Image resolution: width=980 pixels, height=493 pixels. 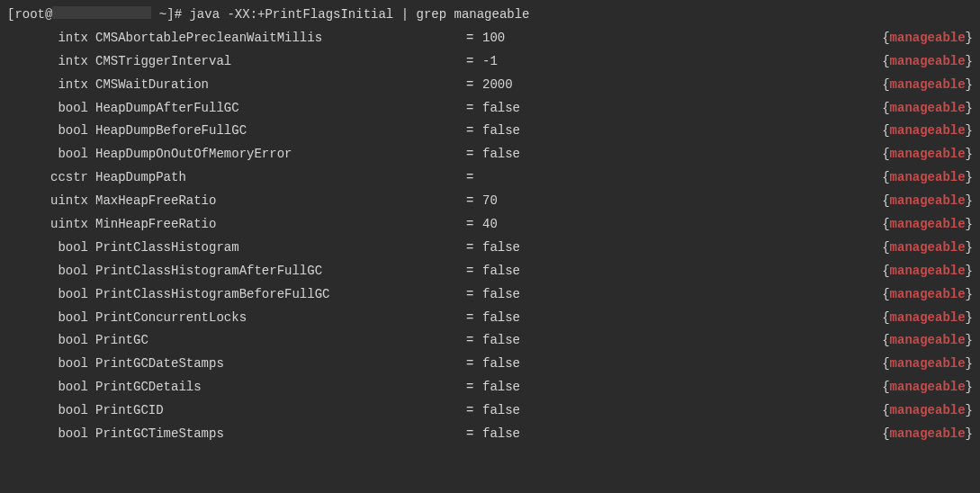 What do you see at coordinates (490, 341) in the screenshot?
I see `flag-row: boolPrintGC= false{manageable}` at bounding box center [490, 341].